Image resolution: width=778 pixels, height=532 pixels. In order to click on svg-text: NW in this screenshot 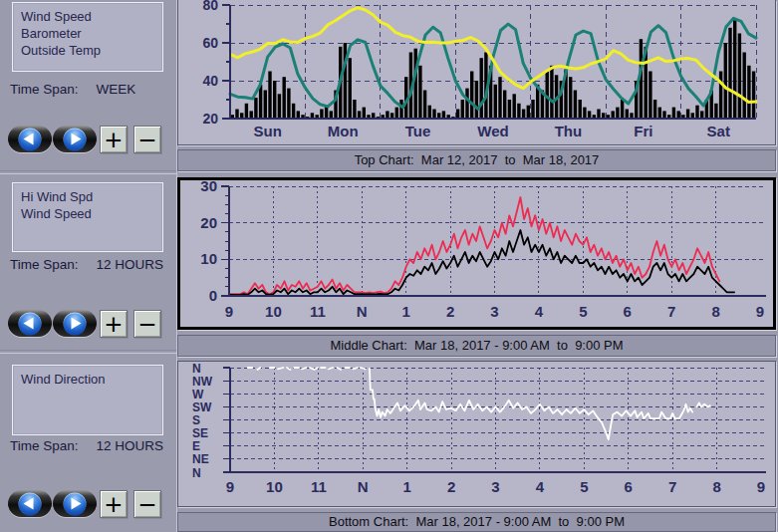, I will do `click(203, 382)`.